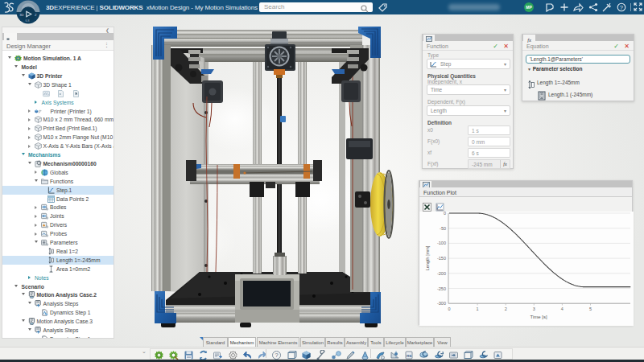 The width and height of the screenshot is (644, 362). I want to click on svg-text: -300, so click(441, 303).